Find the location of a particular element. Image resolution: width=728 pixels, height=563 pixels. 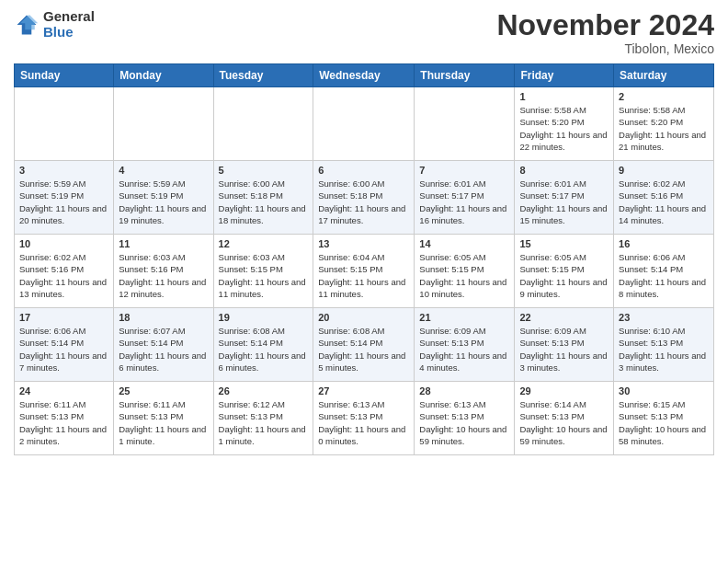

day-number: 10 is located at coordinates (64, 244).